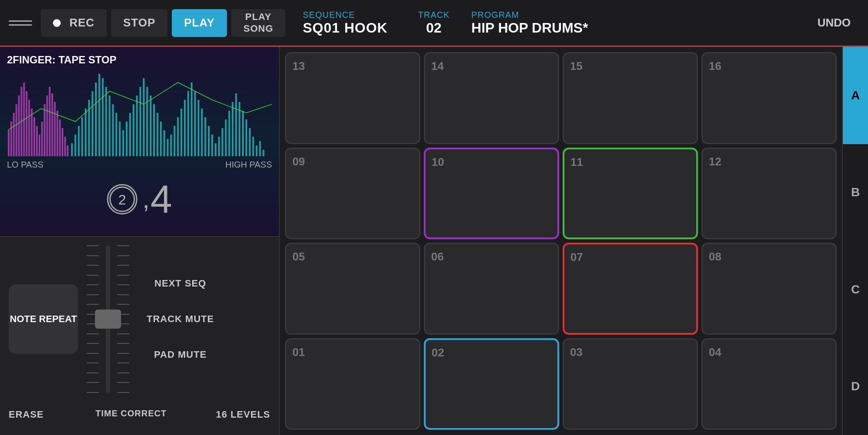  What do you see at coordinates (769, 194) in the screenshot?
I see `pad-12: 12` at bounding box center [769, 194].